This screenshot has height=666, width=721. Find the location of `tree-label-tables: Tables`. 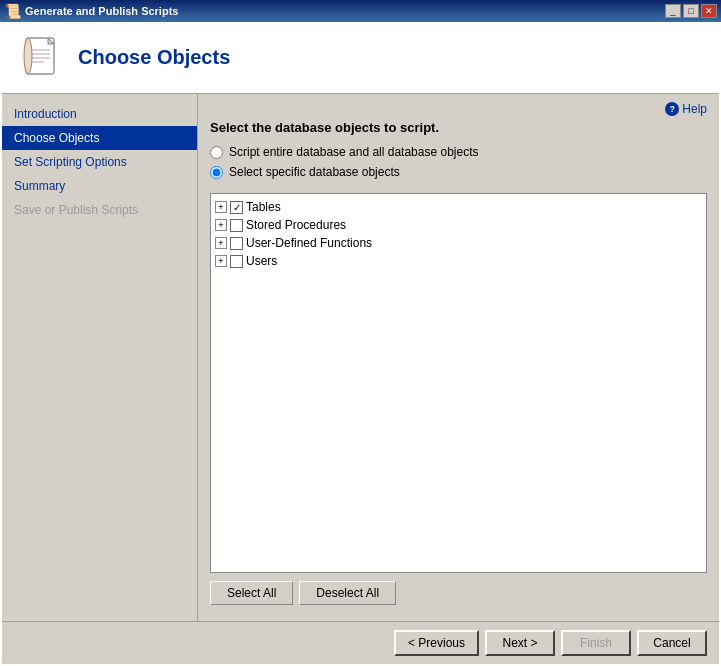

tree-label-tables: Tables is located at coordinates (264, 207).